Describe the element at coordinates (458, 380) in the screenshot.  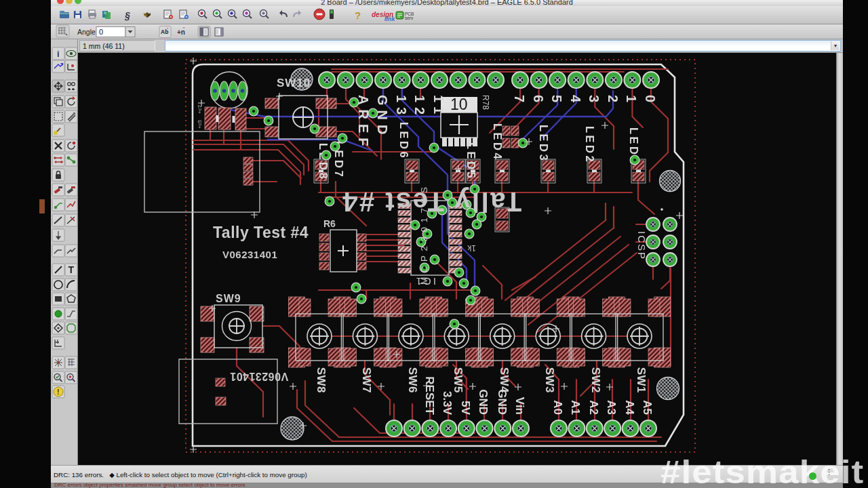
I see `svg-text: SW5` at that location.